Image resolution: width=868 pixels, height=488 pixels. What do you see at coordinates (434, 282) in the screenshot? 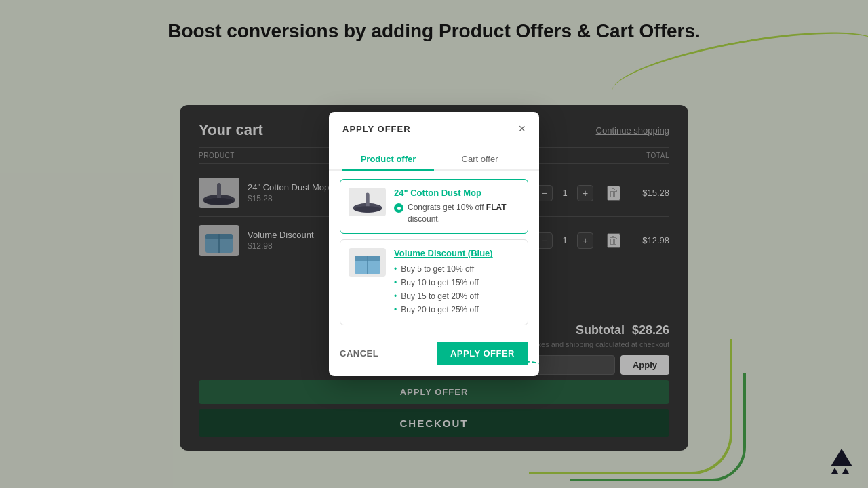
I see `offer-card-2: Volume Discount (Blue) Buy 5 to get 10% …` at bounding box center [434, 282].